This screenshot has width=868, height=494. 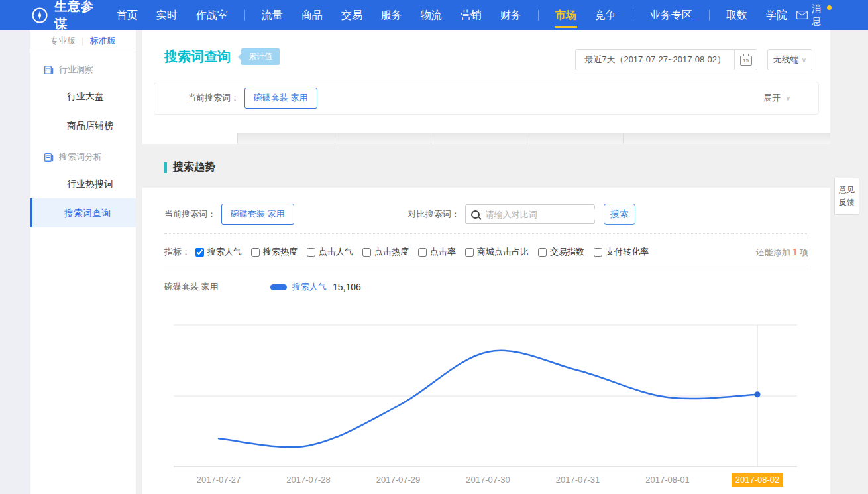 I want to click on metric-checkbox-item: 交易指数, so click(x=561, y=252).